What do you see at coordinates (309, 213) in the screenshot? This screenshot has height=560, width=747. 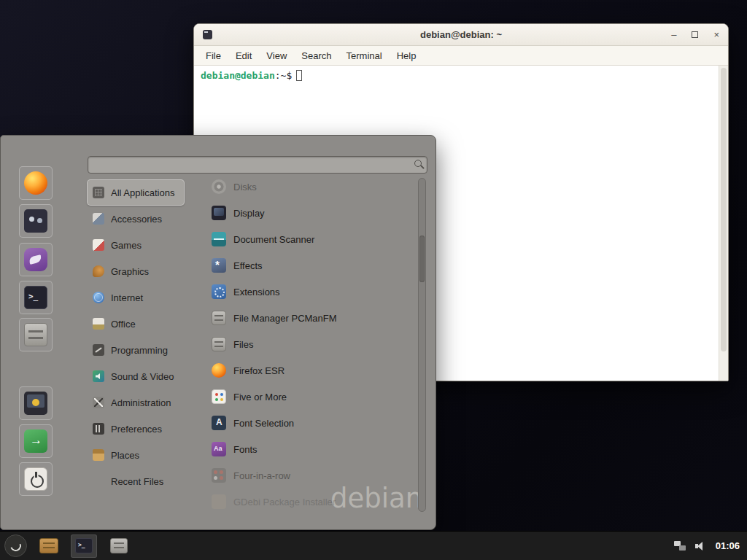 I see `app-item-display: Display` at bounding box center [309, 213].